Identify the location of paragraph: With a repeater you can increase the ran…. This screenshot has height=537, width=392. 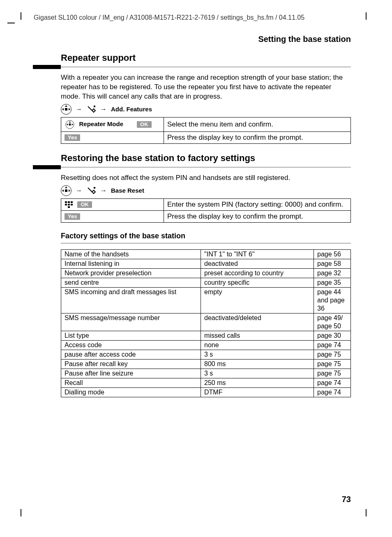
(206, 87).